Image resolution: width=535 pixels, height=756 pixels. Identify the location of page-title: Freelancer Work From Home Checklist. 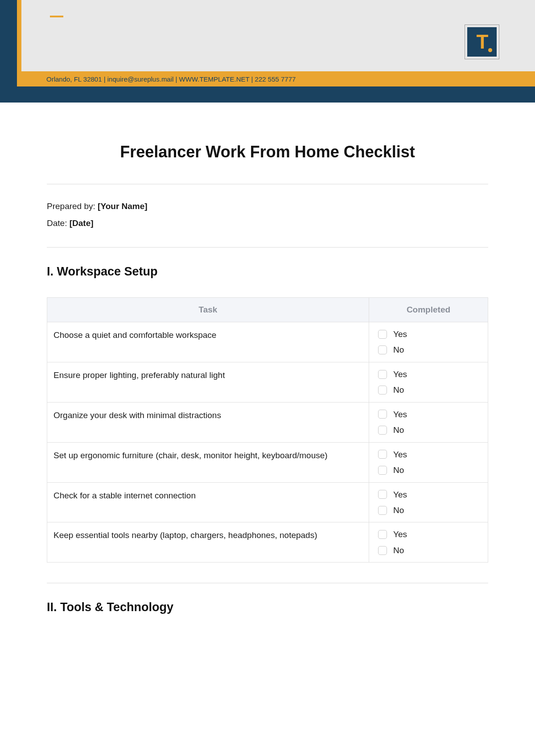
(268, 152).